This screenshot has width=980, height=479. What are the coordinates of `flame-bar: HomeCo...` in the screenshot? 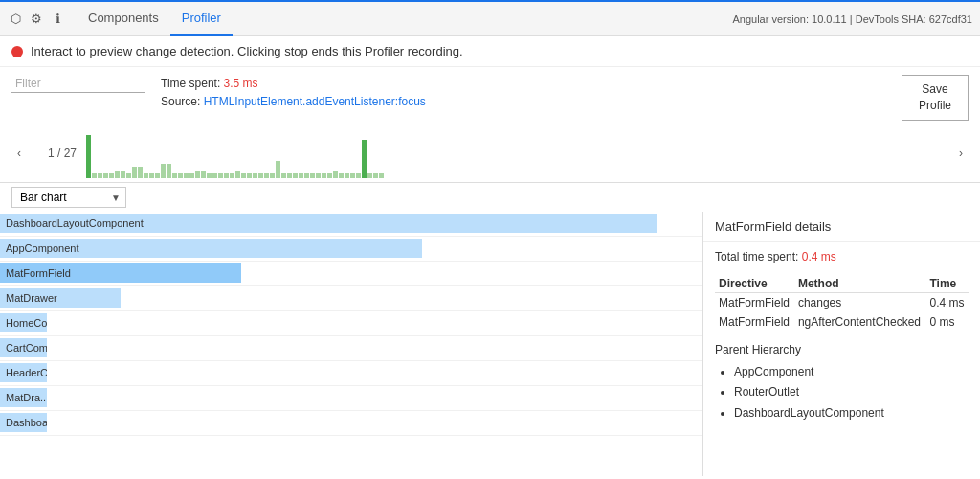 It's located at (23, 323).